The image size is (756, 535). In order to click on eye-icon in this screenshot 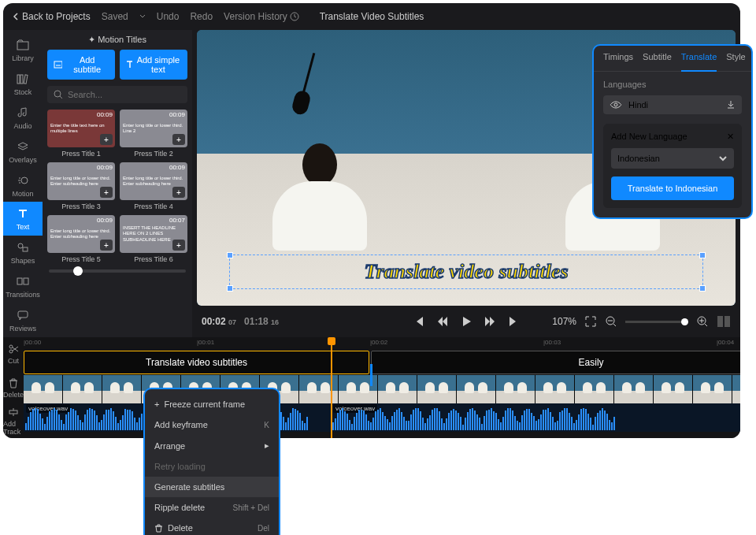, I will do `click(616, 105)`.